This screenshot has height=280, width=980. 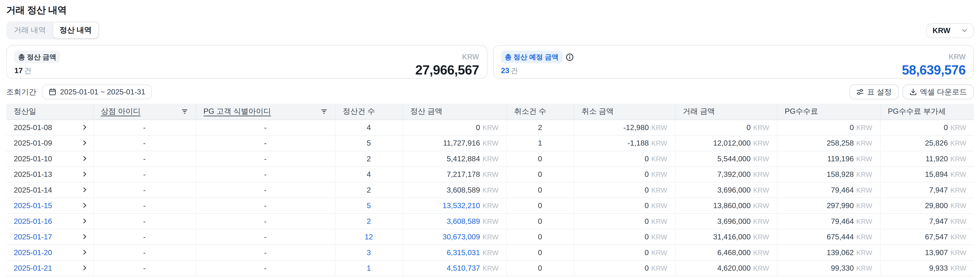 What do you see at coordinates (33, 174) in the screenshot?
I see `settle-date: 2025-01-13` at bounding box center [33, 174].